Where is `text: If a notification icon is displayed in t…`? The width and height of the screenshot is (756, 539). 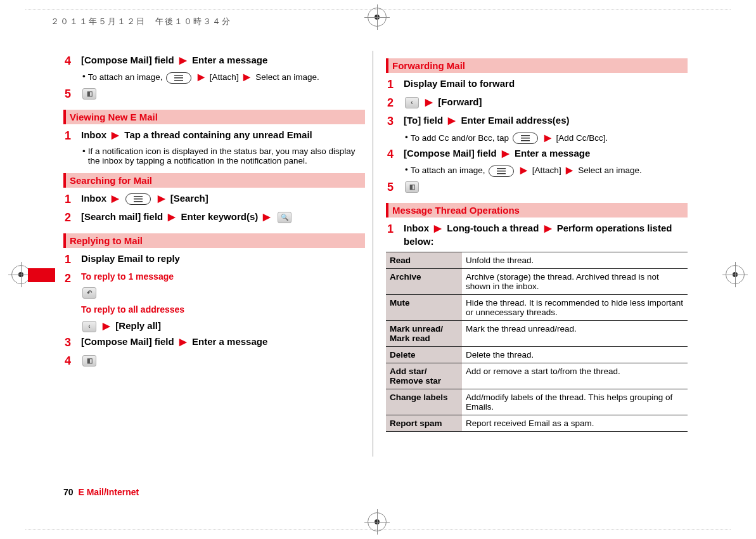
text: If a notification icon is displayed in t… is located at coordinates (227, 156).